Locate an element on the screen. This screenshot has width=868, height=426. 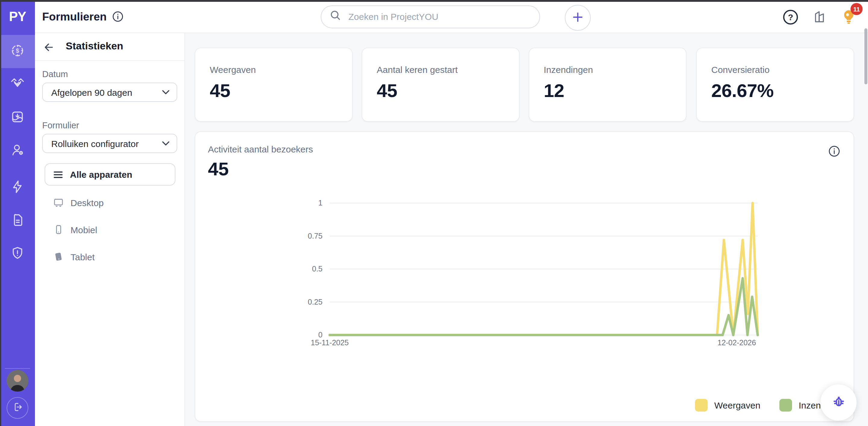
stat-card-starts: Aantal keren gestart 45 is located at coordinates (441, 85).